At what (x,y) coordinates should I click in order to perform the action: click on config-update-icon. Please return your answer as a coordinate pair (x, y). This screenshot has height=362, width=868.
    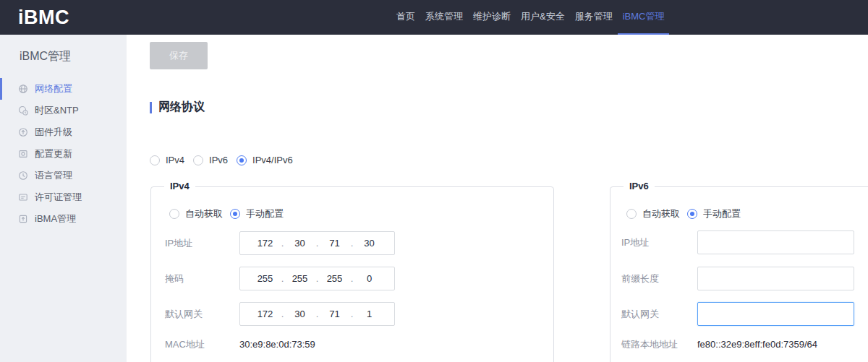
    Looking at the image, I should click on (23, 154).